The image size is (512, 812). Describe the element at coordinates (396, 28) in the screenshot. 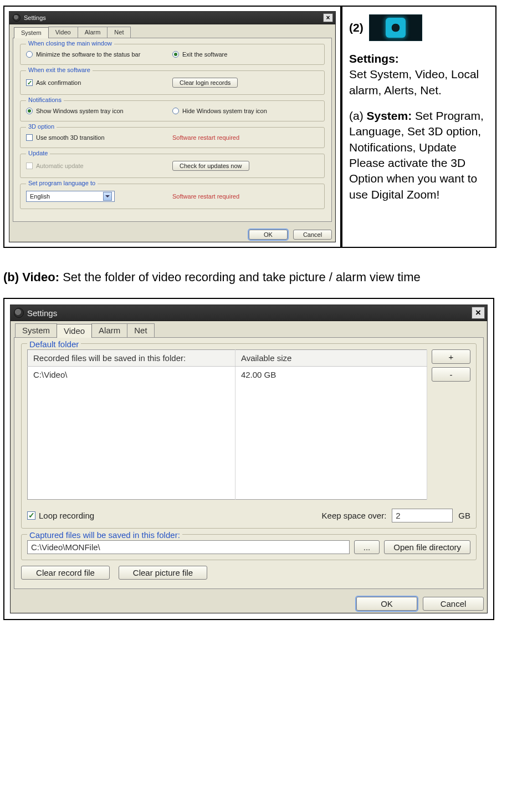

I see `settings-gear-thumb` at that location.